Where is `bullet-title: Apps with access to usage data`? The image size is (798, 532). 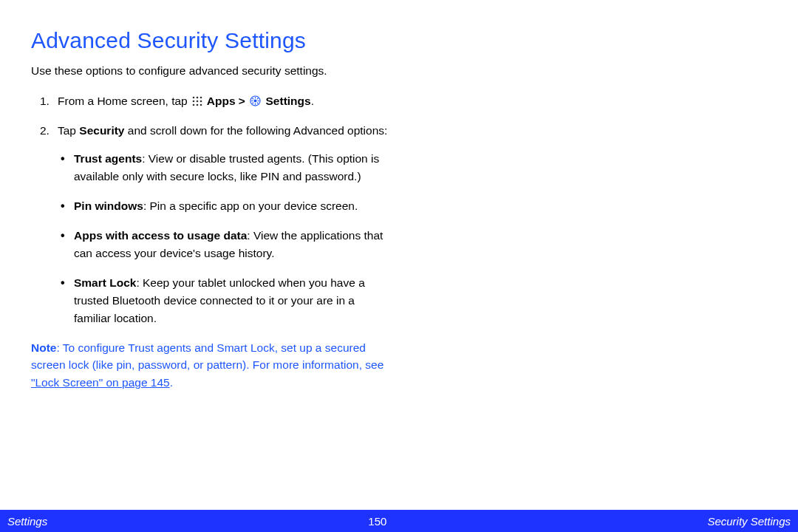 bullet-title: Apps with access to usage data is located at coordinates (160, 235).